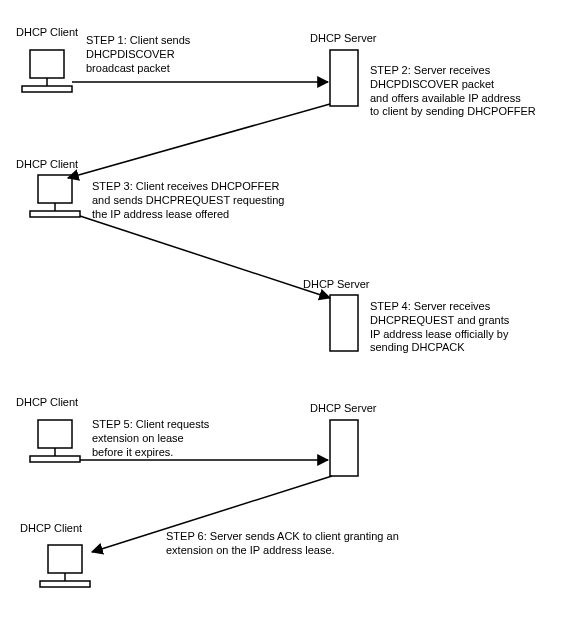  What do you see at coordinates (460, 328) in the screenshot?
I see `step4-text: STEP 4: Server receives DHCPREQUEST and …` at bounding box center [460, 328].